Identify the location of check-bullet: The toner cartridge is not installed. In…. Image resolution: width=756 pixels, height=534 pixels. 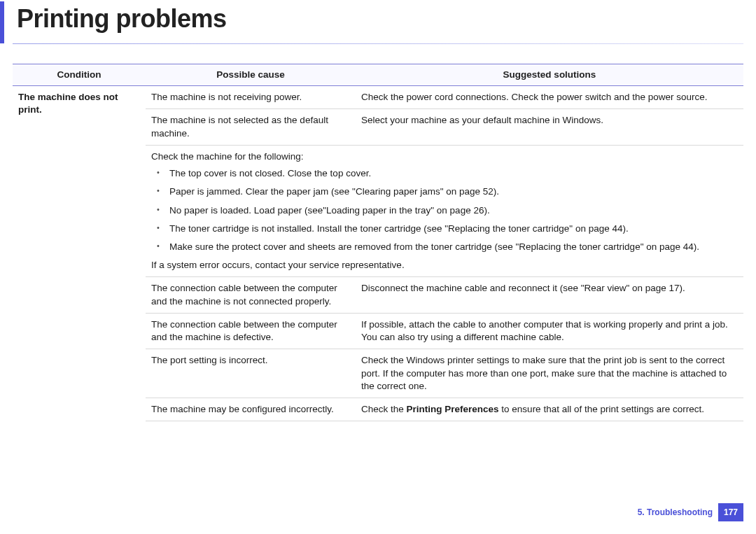
(451, 229).